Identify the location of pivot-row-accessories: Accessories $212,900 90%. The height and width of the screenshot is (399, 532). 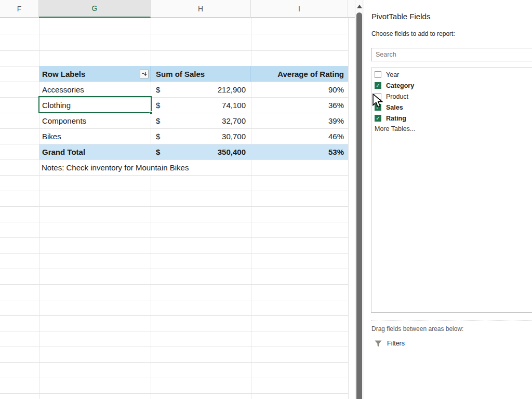
(193, 89).